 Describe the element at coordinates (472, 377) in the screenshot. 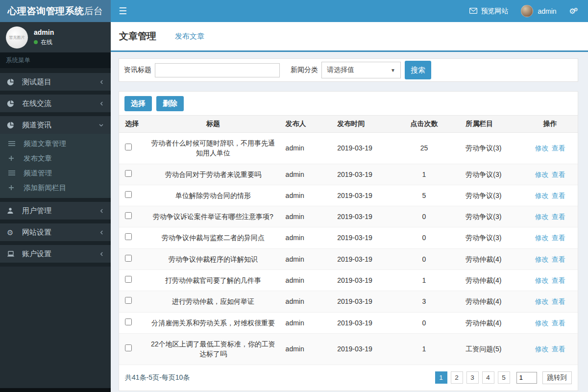

I see `page-button: 3` at that location.